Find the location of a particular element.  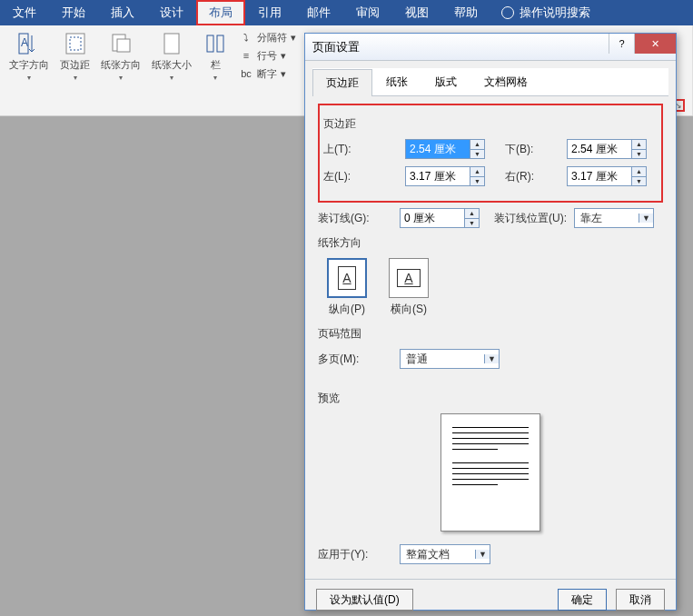

bottom-input is located at coordinates (599, 149).